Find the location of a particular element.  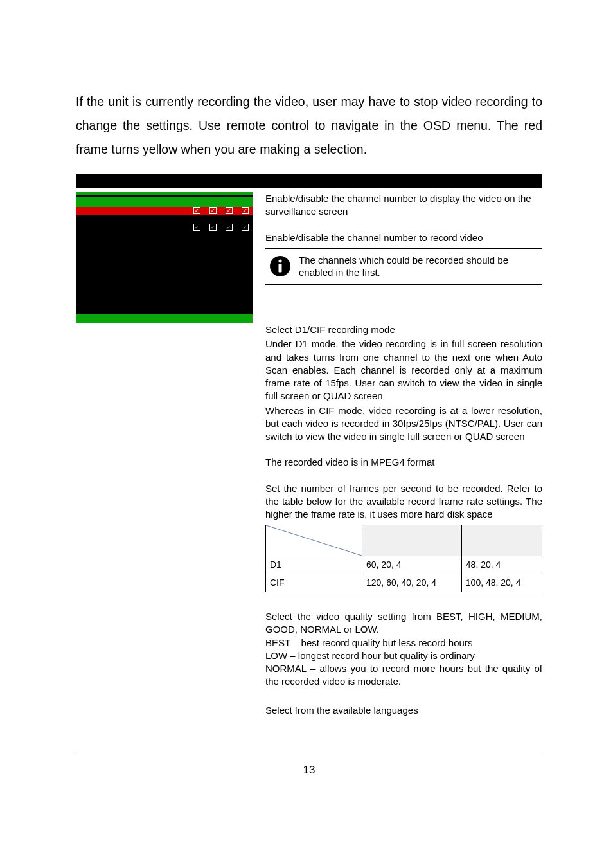

table-cell: 60, 20, 4 is located at coordinates (413, 565).